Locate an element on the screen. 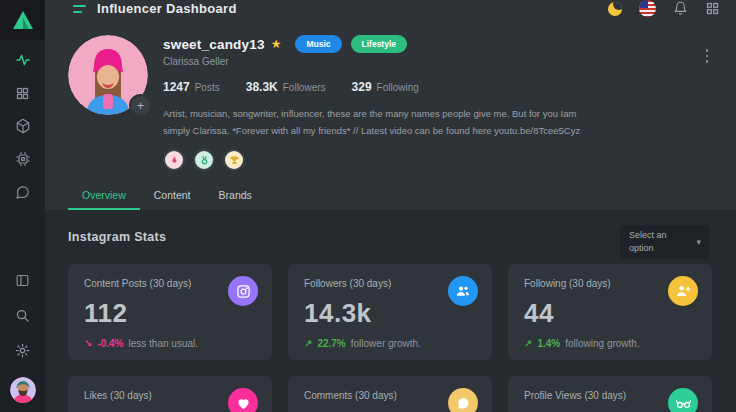 This screenshot has height=412, width=736. profile-real-name: Clarissa Geller is located at coordinates (432, 62).